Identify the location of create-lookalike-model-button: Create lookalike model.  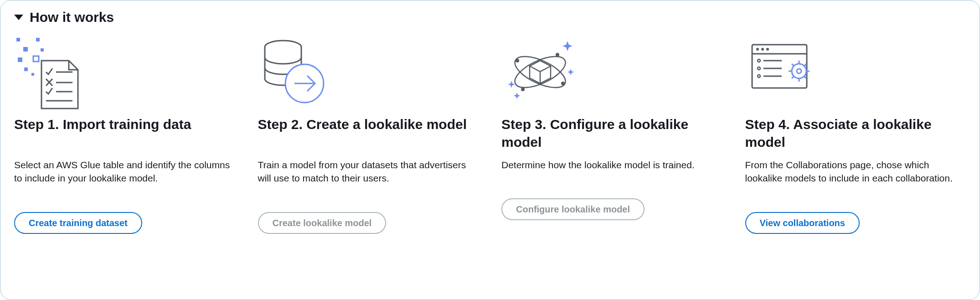
(322, 223).